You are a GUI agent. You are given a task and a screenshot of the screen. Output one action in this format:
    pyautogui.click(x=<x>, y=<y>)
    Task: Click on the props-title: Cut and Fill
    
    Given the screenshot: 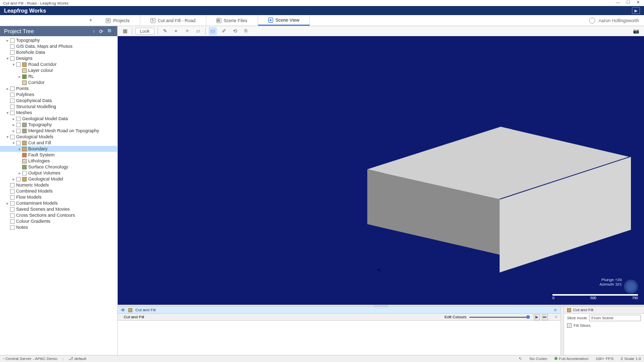 What is the action you would take?
    pyautogui.click(x=583, y=310)
    